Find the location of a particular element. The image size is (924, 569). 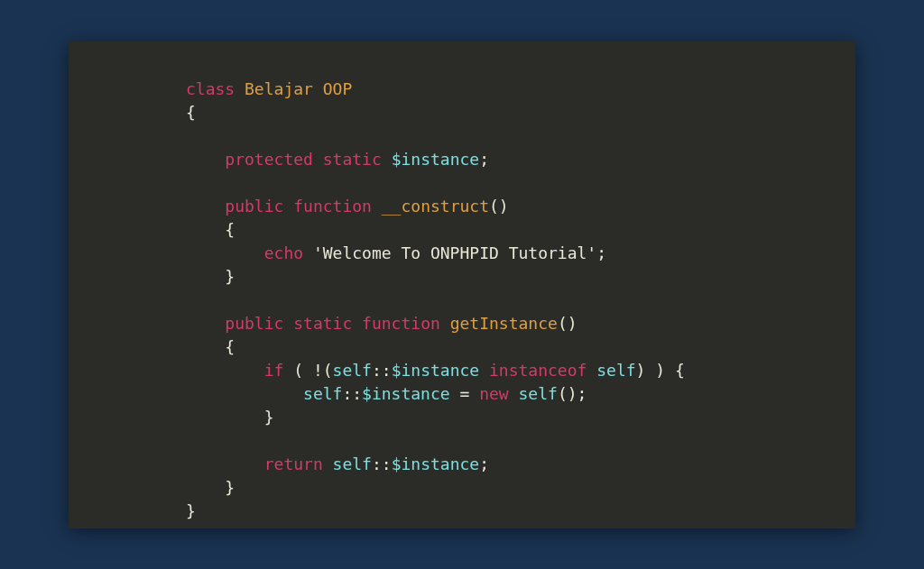

keyword-protected: protected is located at coordinates (269, 159).